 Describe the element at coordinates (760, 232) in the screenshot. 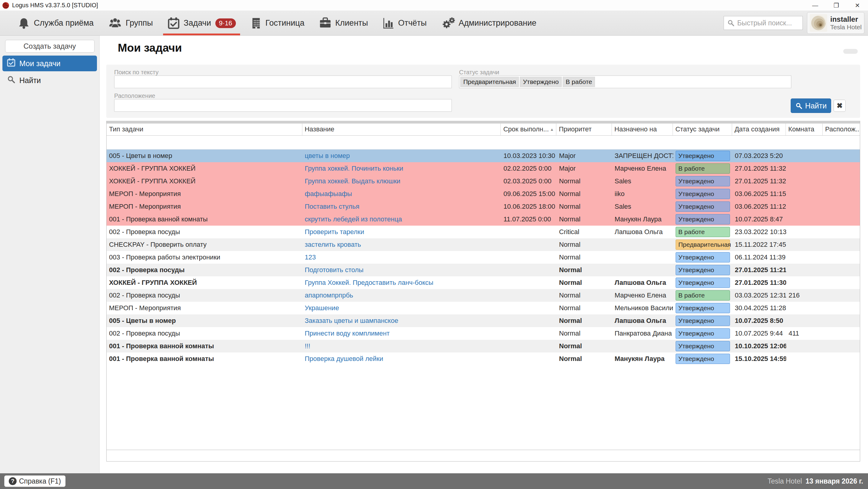

I see `cell-created: 23.03.2022 10:13` at that location.